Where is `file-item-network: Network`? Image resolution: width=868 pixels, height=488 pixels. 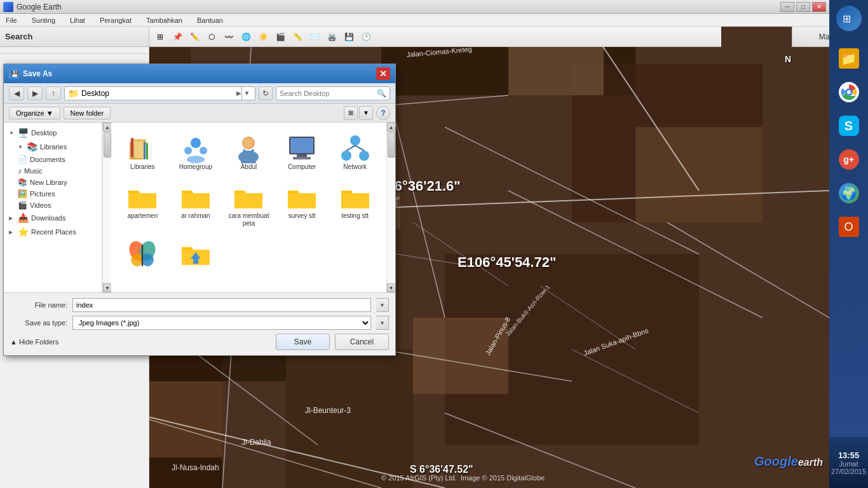
file-item-network: Network is located at coordinates (355, 152).